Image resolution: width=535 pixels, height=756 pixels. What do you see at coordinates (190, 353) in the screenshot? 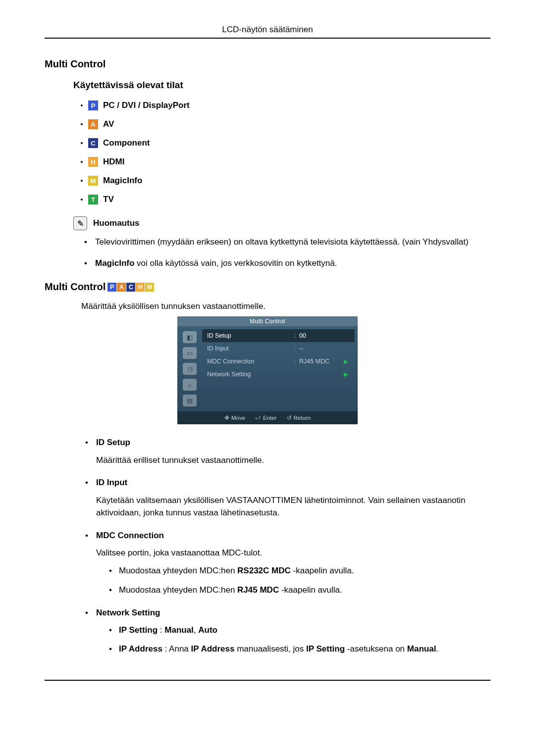
I see `osd-side-icon-screen: ▭` at bounding box center [190, 353].